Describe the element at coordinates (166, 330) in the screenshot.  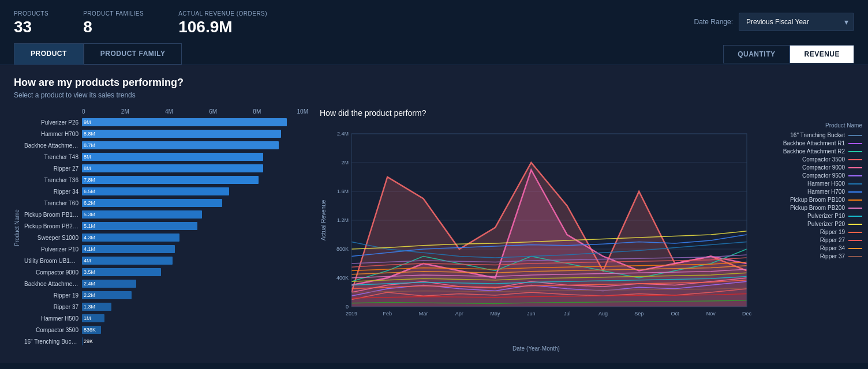
I see `table-row: Compactor 3500836K` at that location.